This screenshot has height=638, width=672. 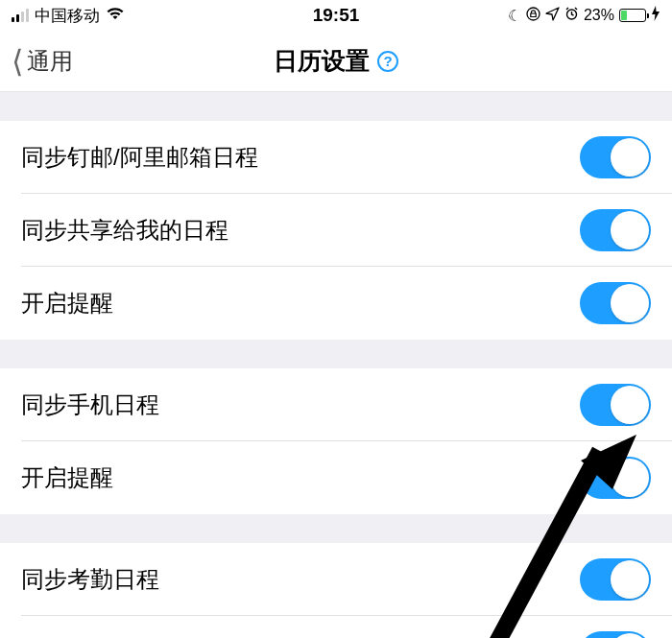 I want to click on location-icon, so click(x=553, y=15).